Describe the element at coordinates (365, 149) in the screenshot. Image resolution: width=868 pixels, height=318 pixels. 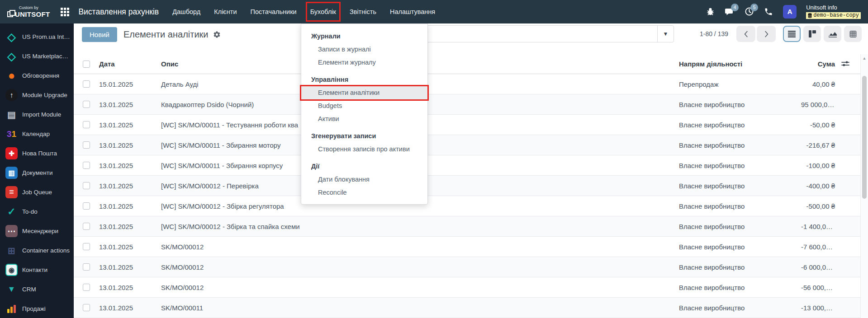
I see `menu-item-create-asset-entries: Створення записів про активи` at that location.